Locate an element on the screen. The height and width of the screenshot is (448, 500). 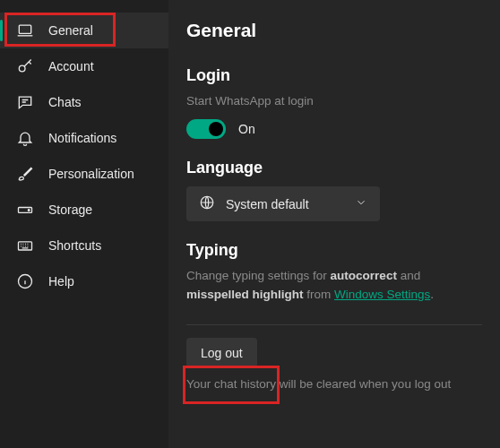
toggle-knob is located at coordinates (216, 129).